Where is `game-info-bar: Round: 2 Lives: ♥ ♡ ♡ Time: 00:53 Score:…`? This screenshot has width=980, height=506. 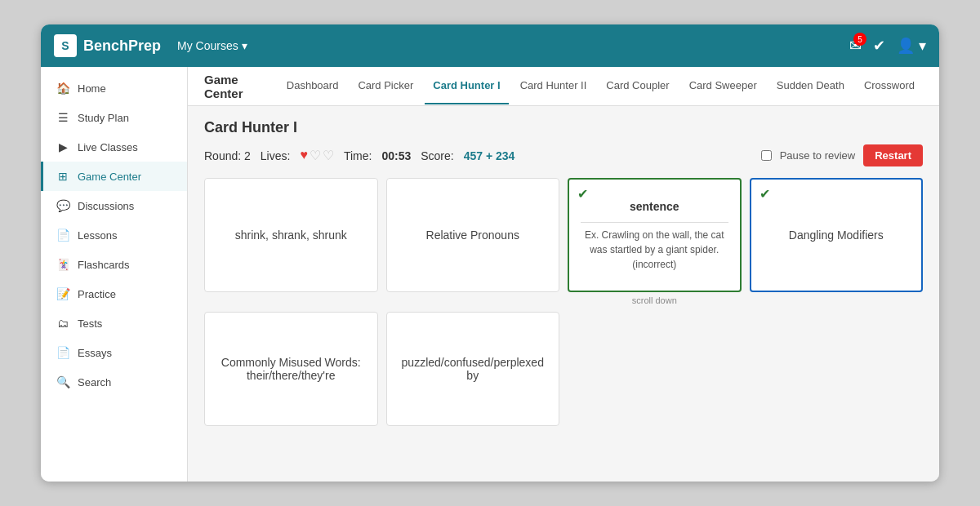
game-info-bar: Round: 2 Lives: ♥ ♡ ♡ Time: 00:53 Score:… is located at coordinates (564, 155).